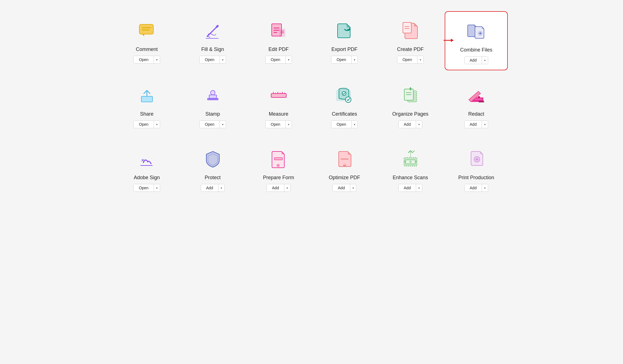  Describe the element at coordinates (278, 124) in the screenshot. I see `measure-btn-group: Open▾` at that location.